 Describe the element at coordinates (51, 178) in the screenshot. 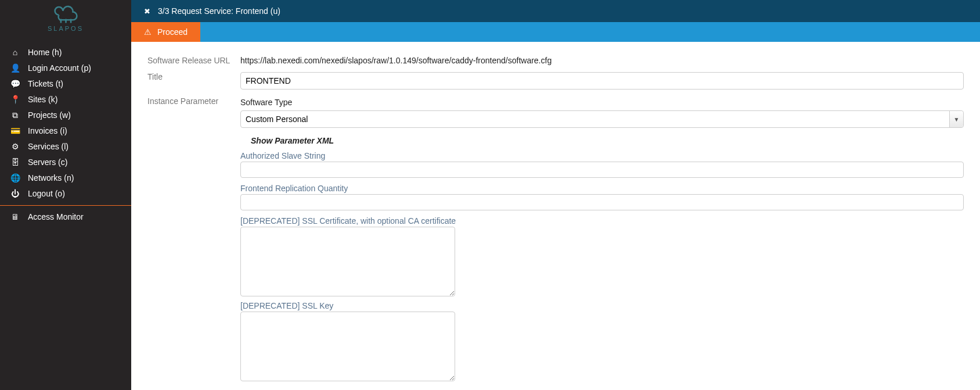

I see `sidebar-item-label: Networks (n)` at that location.